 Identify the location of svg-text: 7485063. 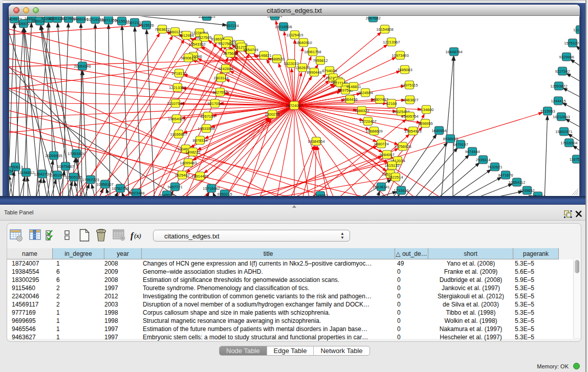
(404, 70).